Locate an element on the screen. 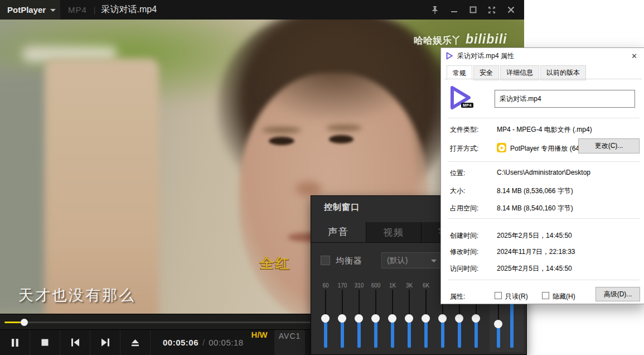 This screenshot has width=644, height=355. person-eyebrow-right is located at coordinates (344, 128).